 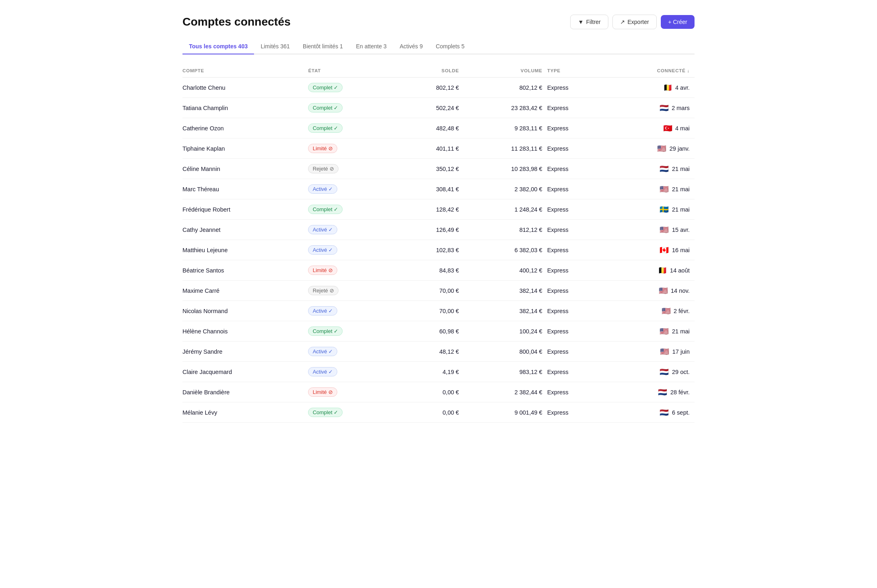 I want to click on col-volume: VOLUME, so click(x=506, y=71).